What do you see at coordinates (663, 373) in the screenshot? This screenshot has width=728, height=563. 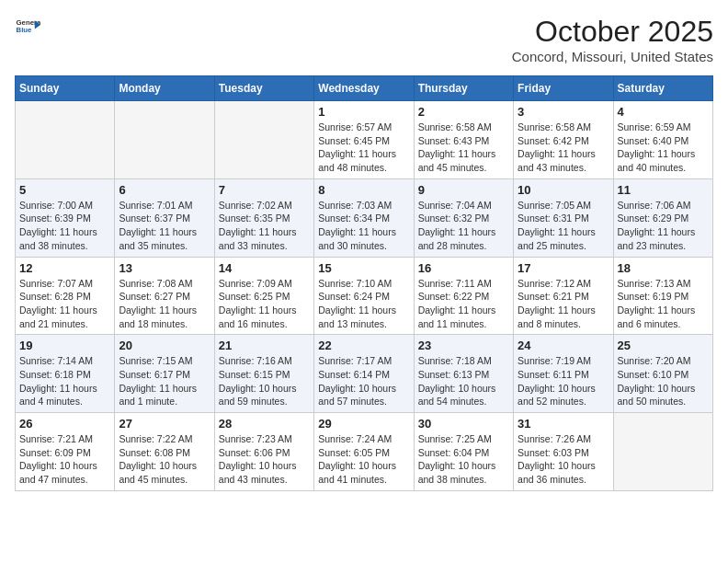 I see `calendar-cell: 25Sunrise: 7:20 AM Sunset: 6:10 PM Dayli…` at bounding box center [663, 373].